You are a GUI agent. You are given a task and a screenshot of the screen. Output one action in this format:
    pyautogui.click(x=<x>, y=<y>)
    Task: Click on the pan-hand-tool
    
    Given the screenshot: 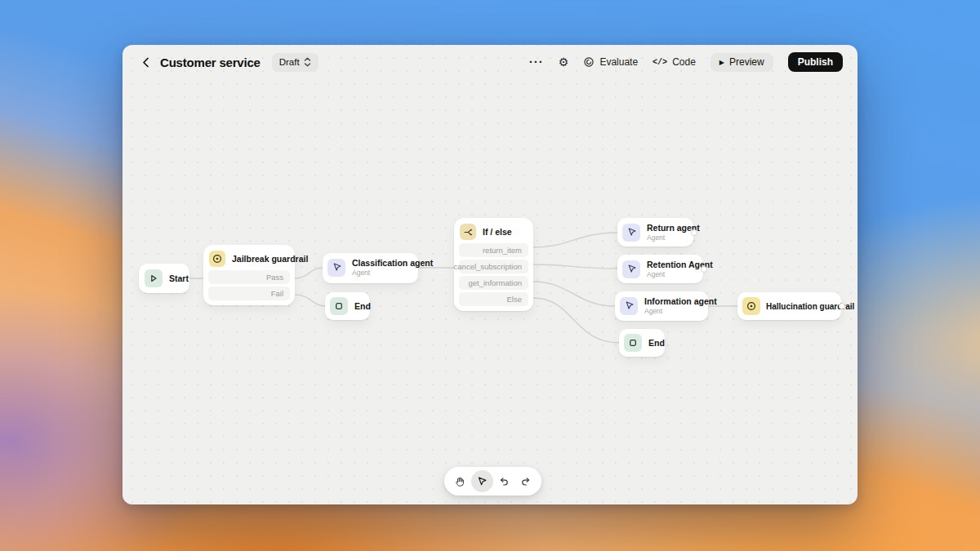 What is the action you would take?
    pyautogui.click(x=461, y=482)
    